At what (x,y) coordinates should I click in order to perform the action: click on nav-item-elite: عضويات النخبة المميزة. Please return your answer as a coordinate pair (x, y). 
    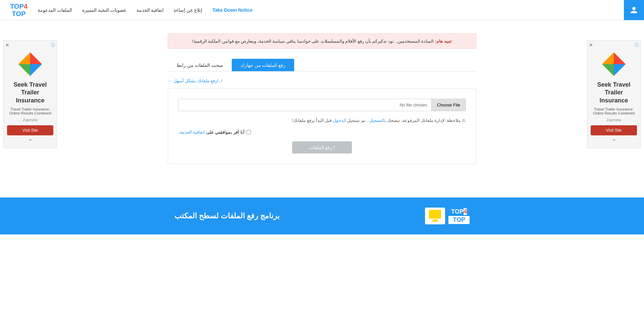
    Looking at the image, I should click on (104, 10).